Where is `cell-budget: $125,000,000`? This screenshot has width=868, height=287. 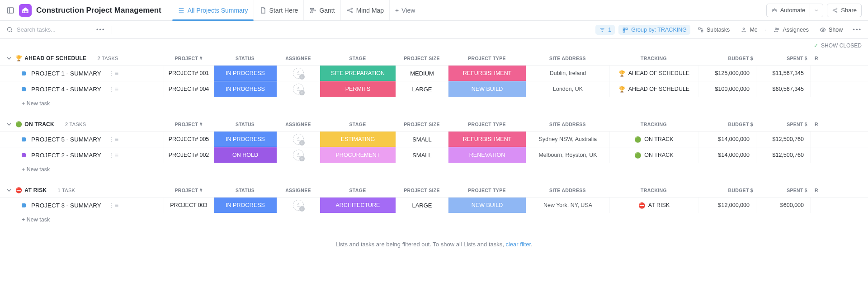 cell-budget: $125,000,000 is located at coordinates (727, 73).